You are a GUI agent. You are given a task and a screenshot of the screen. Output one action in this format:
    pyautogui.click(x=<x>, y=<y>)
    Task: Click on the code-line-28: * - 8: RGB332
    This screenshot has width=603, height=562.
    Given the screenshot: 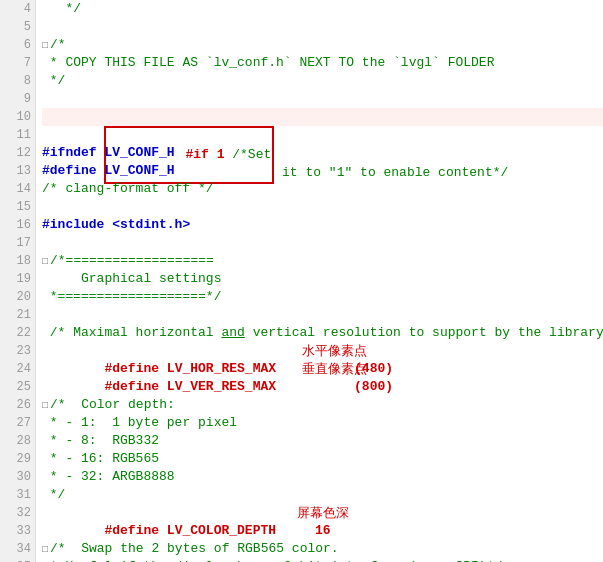 What is the action you would take?
    pyautogui.click(x=322, y=441)
    